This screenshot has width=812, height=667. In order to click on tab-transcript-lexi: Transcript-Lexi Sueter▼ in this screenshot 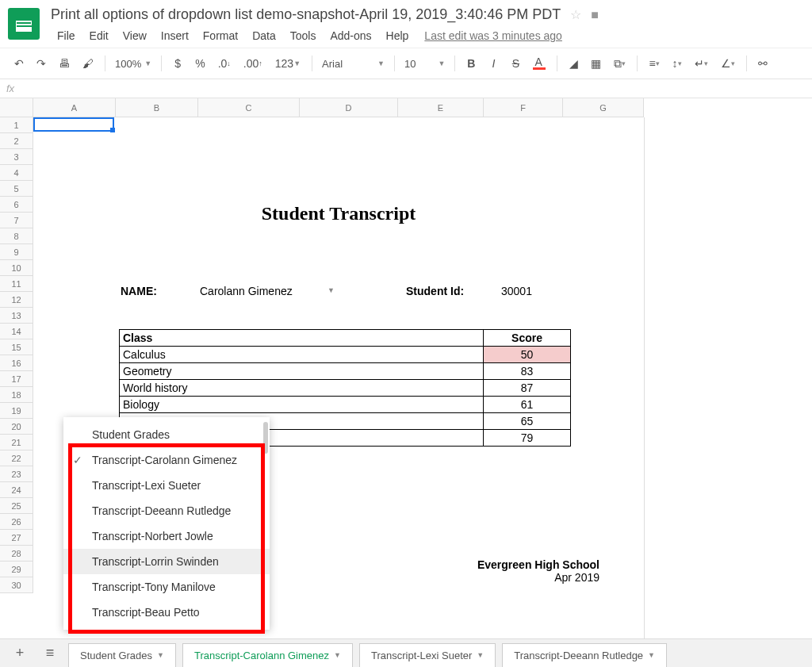, I will do `click(427, 655)`.